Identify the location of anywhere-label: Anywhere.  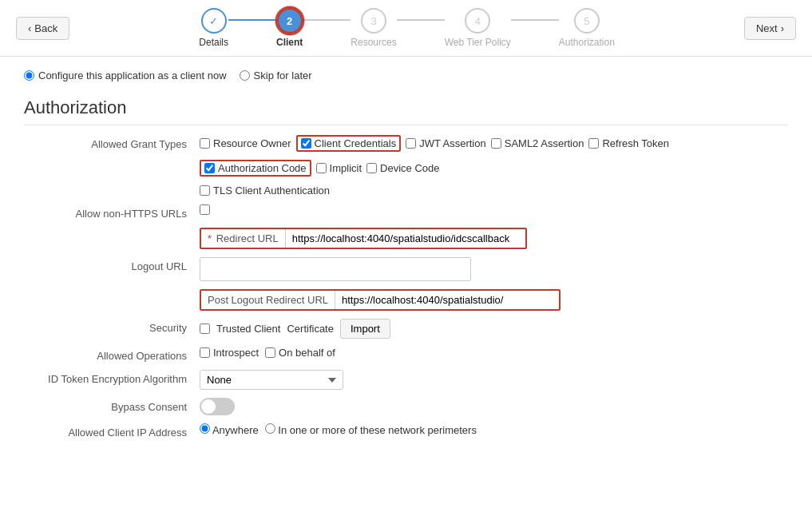
(236, 430).